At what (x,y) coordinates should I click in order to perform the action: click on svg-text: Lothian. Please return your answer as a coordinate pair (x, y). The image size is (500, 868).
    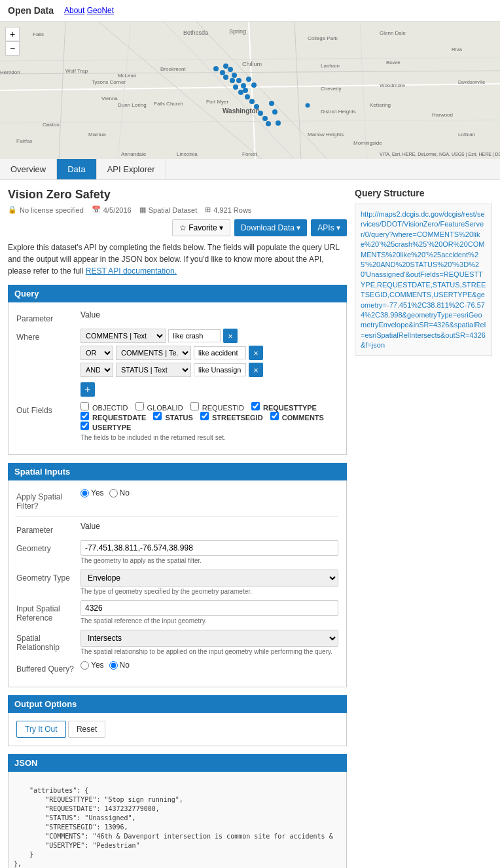
    Looking at the image, I should click on (467, 135).